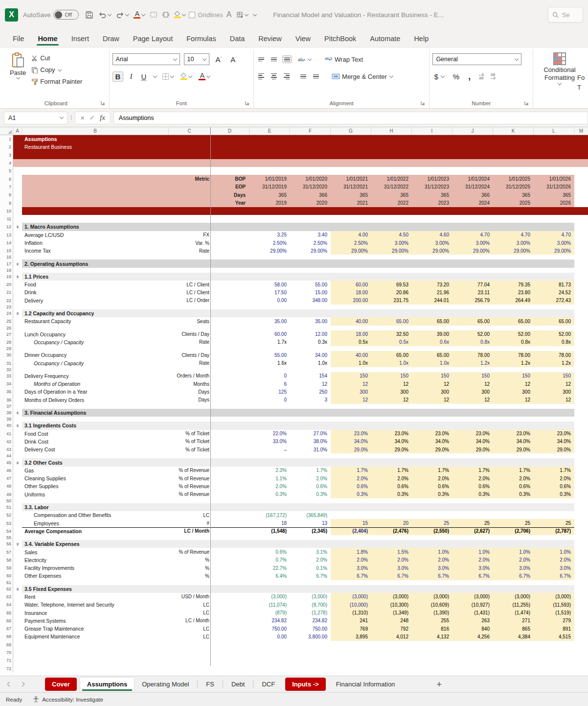 The image size is (588, 706). I want to click on cell-J22: 256.79, so click(473, 301).